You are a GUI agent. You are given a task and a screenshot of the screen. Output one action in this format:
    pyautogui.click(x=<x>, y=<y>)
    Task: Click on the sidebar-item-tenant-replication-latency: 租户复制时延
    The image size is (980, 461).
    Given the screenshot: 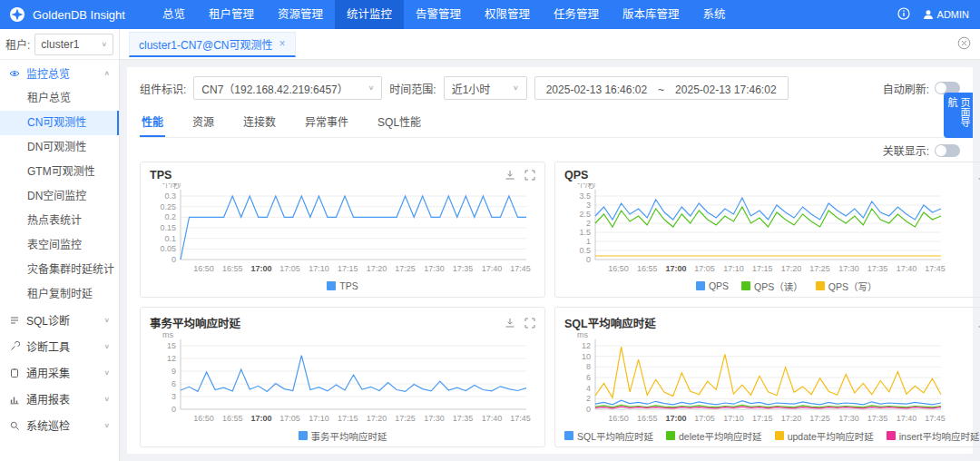 What is the action you would take?
    pyautogui.click(x=60, y=294)
    